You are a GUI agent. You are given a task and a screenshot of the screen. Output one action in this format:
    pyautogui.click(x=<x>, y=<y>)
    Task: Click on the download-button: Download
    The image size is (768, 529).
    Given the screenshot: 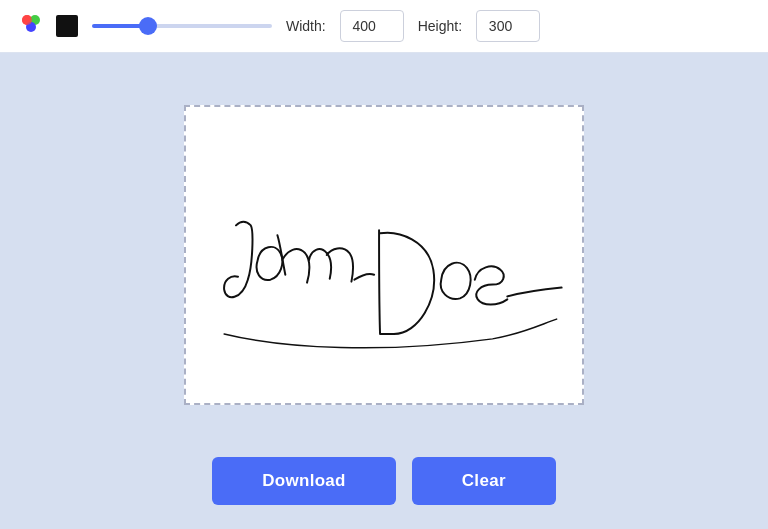 What is the action you would take?
    pyautogui.click(x=304, y=481)
    